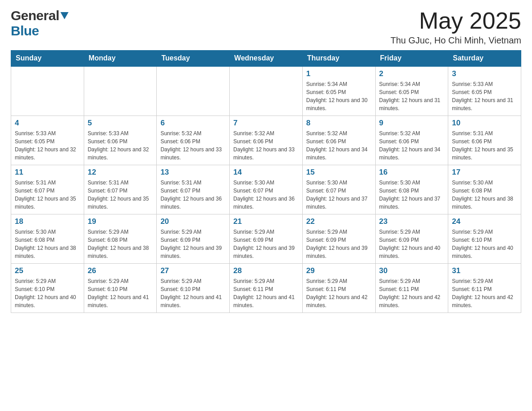  What do you see at coordinates (485, 91) in the screenshot?
I see `table-row: 3Sunrise: 5:33 AMSunset: 6:05 PMDaylight…` at bounding box center [485, 91].